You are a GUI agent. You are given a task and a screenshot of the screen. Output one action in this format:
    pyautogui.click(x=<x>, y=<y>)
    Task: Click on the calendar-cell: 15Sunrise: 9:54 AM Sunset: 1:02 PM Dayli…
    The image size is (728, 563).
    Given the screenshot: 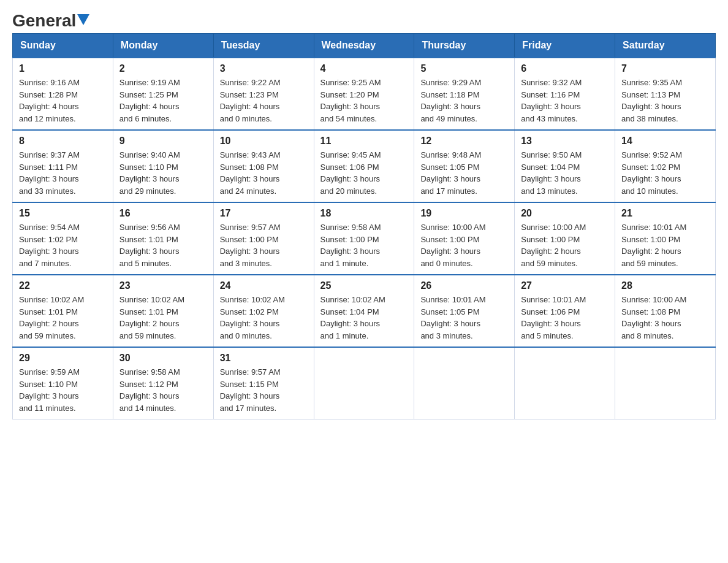 What is the action you would take?
    pyautogui.click(x=63, y=239)
    